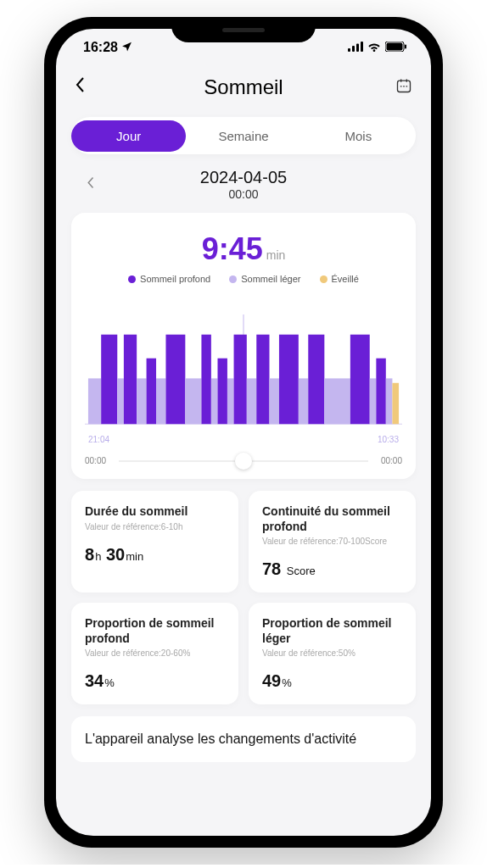  Describe the element at coordinates (243, 136) in the screenshot. I see `tab-week: Semaine` at that location.